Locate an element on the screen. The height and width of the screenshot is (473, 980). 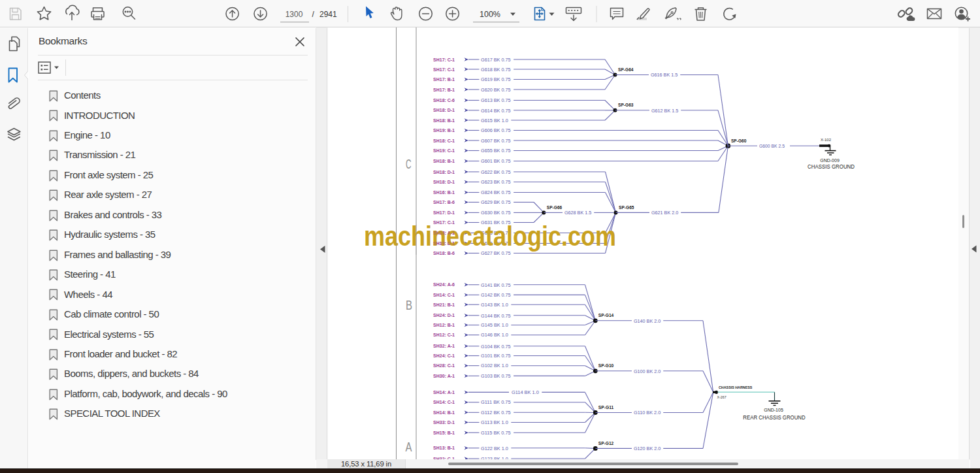
svg-text: G628 BK 1.5 is located at coordinates (578, 213).